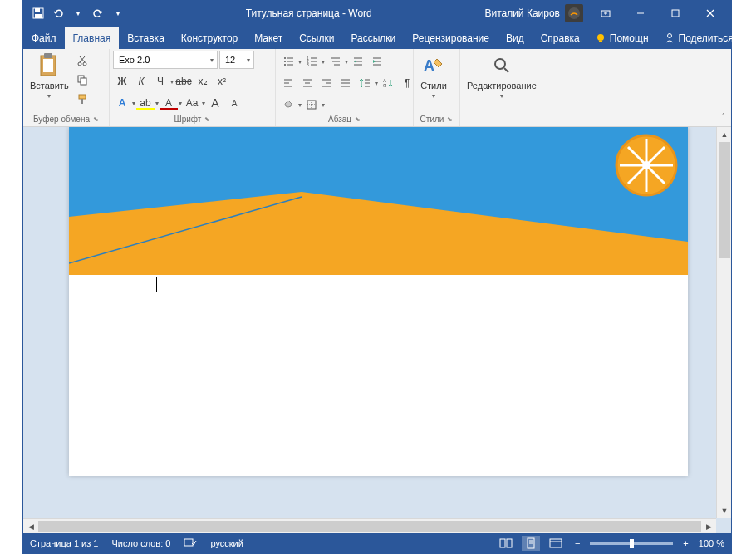  I want to click on page-number-status: Страница 1 из 1, so click(64, 543).